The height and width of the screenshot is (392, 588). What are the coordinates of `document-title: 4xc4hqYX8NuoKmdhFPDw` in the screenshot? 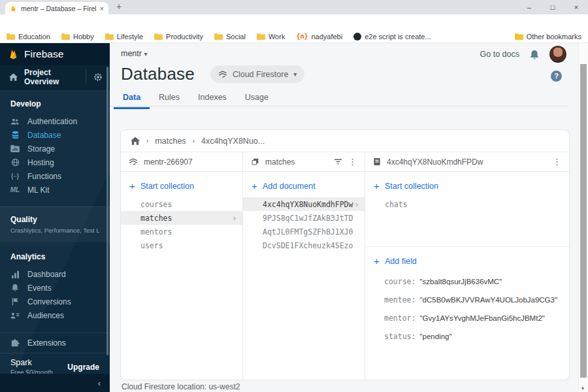 It's located at (466, 162).